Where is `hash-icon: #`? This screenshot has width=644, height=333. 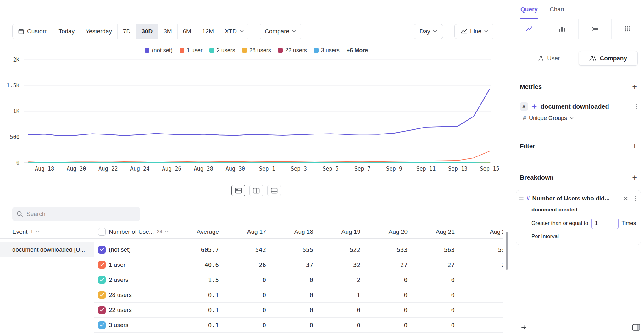 hash-icon: # is located at coordinates (528, 199).